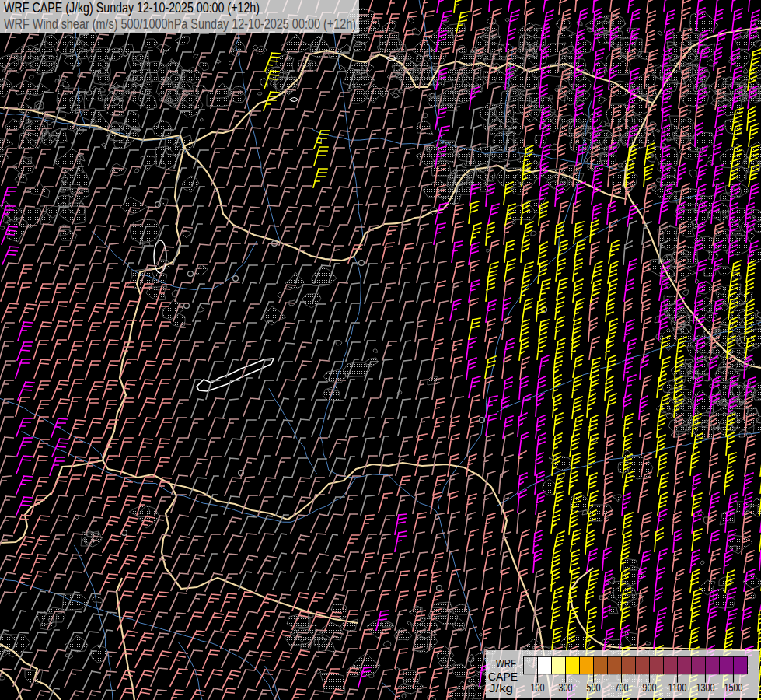  What do you see at coordinates (706, 688) in the screenshot?
I see `svg-text: 1300` at bounding box center [706, 688].